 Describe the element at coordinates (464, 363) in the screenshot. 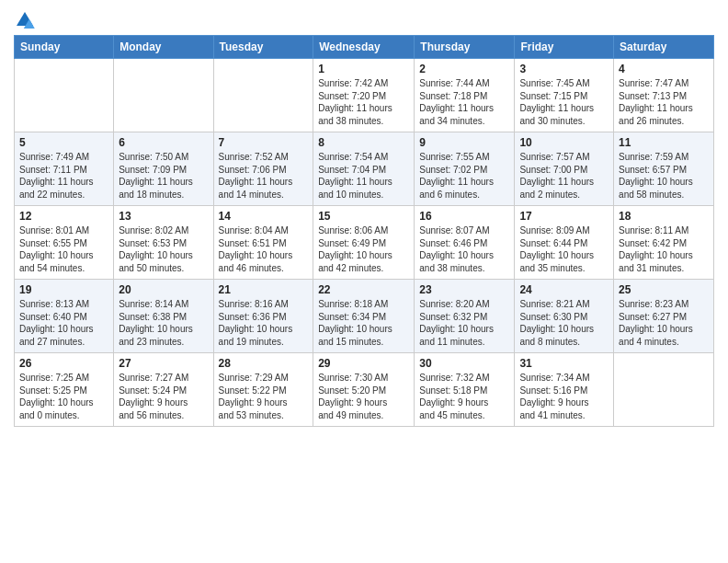

I see `day-number: 30` at that location.